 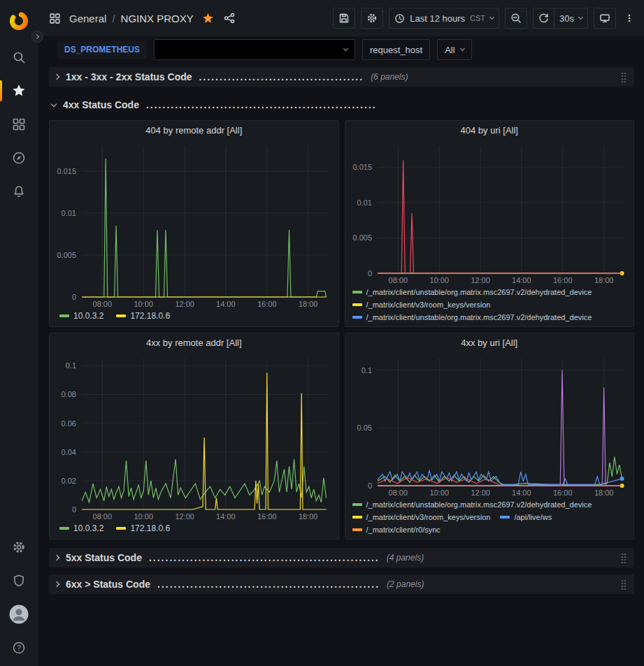 What do you see at coordinates (194, 437) in the screenshot?
I see `panel-chart: 00.020.040.060.080.108:0010:0012:0014:00…` at bounding box center [194, 437].